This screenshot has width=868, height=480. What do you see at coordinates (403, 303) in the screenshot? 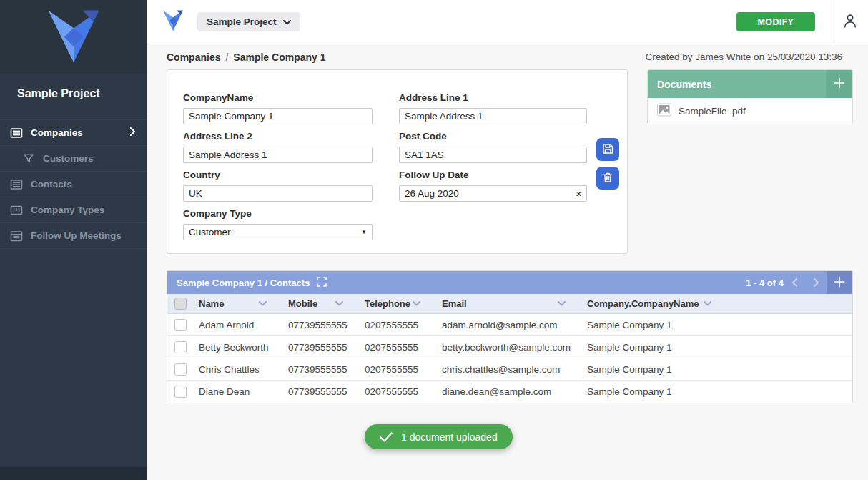
I see `column-header-telephone: Telephone` at bounding box center [403, 303].